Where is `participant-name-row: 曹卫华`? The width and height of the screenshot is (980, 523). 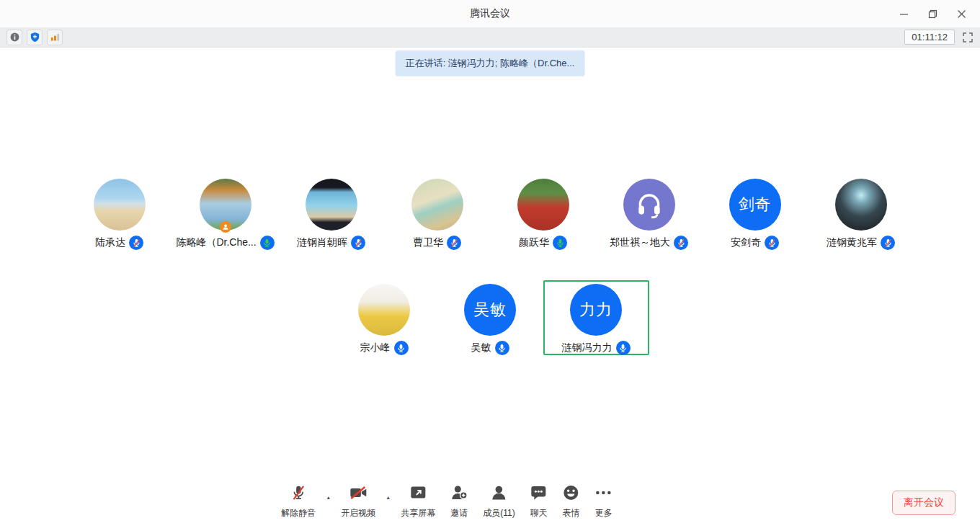
participant-name-row: 曹卫华 is located at coordinates (437, 243).